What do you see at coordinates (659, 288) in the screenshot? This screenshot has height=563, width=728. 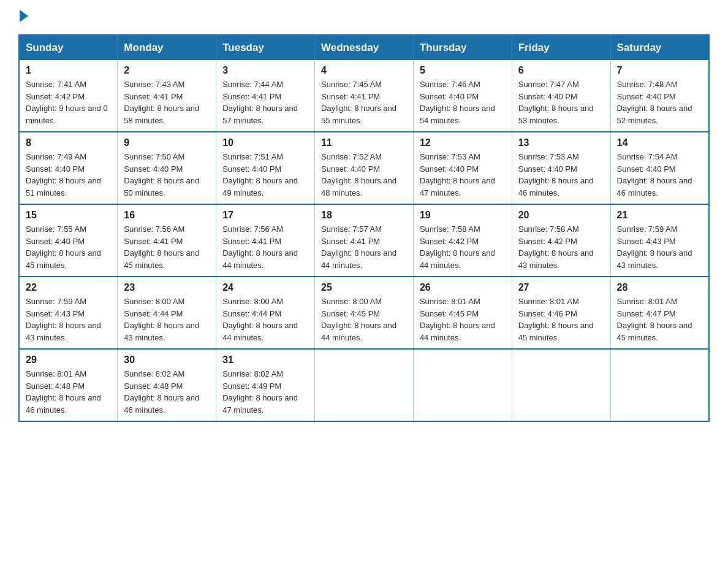 I see `day-number: 28` at bounding box center [659, 288].